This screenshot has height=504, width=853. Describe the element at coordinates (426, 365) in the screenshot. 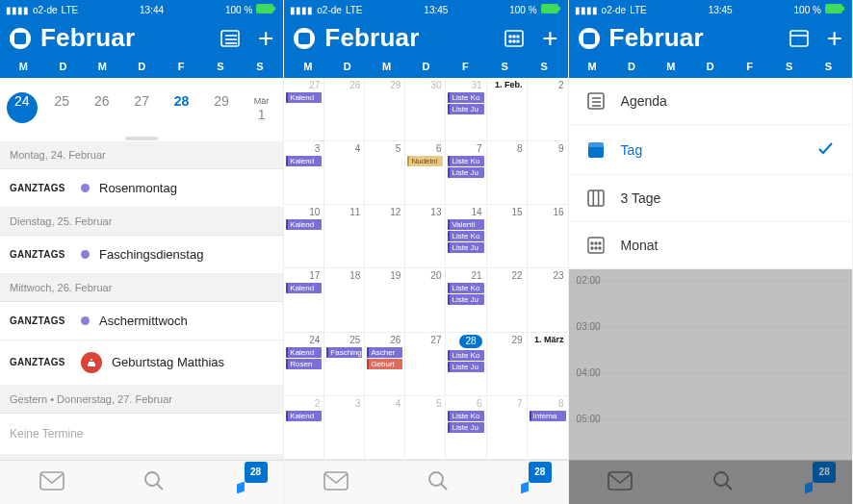

I see `month-cell: 27` at that location.